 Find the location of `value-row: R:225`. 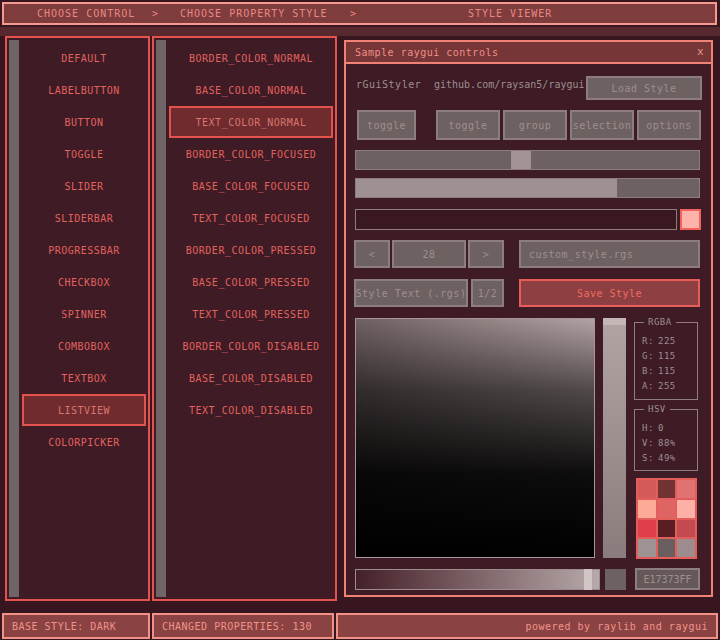

value-row: R:225 is located at coordinates (666, 340).